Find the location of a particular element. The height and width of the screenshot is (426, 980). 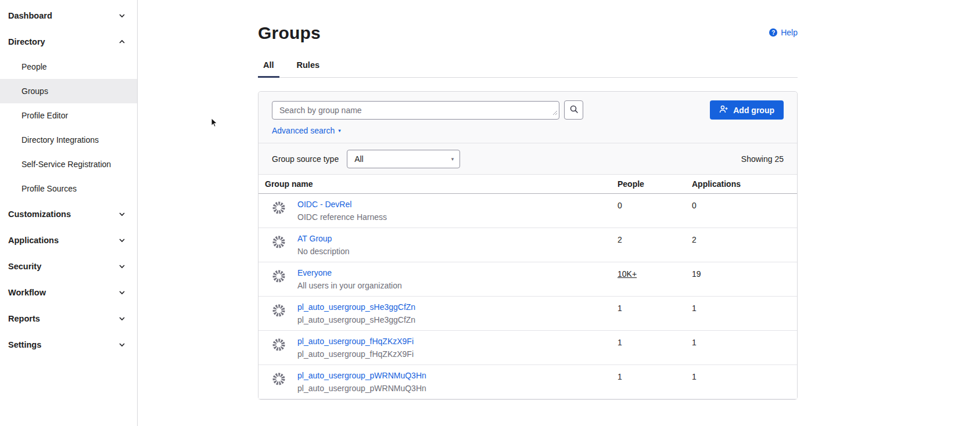

sidebar-item-groups: Groups is located at coordinates (69, 91).